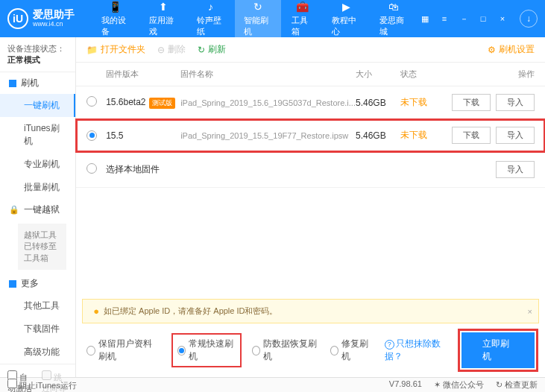 This screenshot has width=545, height=392. What do you see at coordinates (483, 19) in the screenshot?
I see `maximize-icon: □` at bounding box center [483, 19].